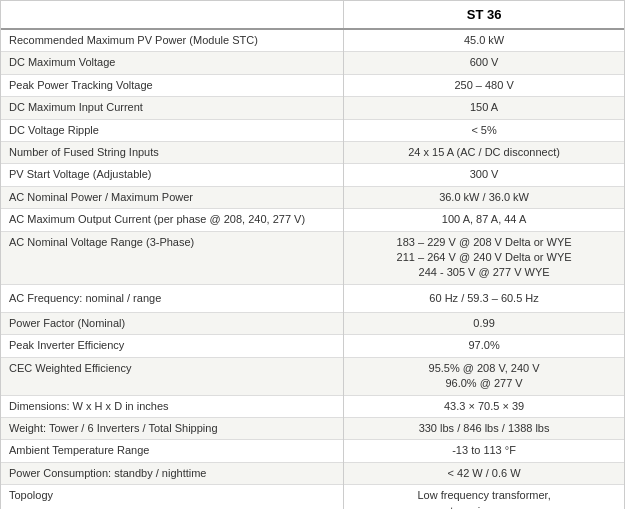 This screenshot has height=509, width=625. Describe the element at coordinates (172, 15) in the screenshot. I see `header-col1` at that location.